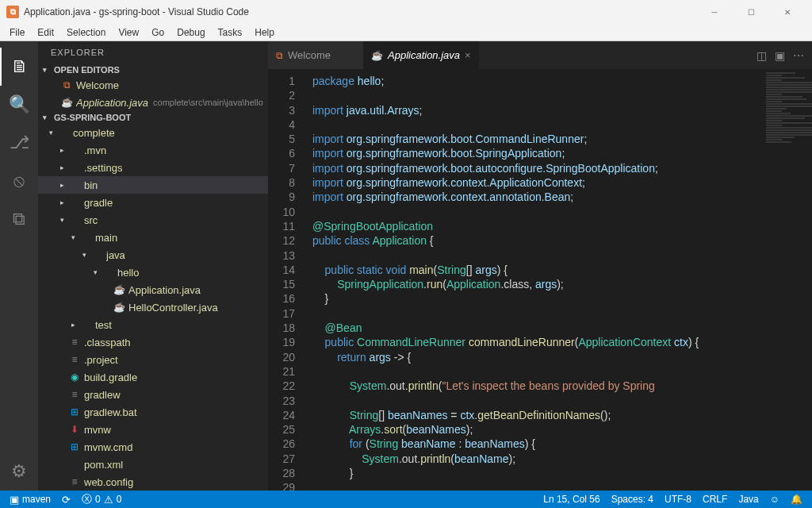 This screenshot has width=812, height=508. Describe the element at coordinates (787, 12) in the screenshot. I see `close-button: ✕` at that location.